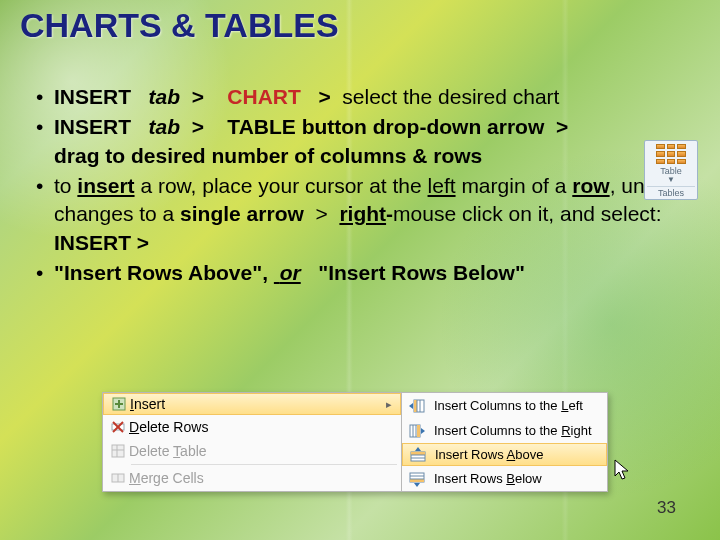 This screenshot has height=540, width=720. Describe the element at coordinates (355, 442) in the screenshot. I see `context-menu-group: Insert ▸ Delete Rows Delete Table Merge …` at that location.